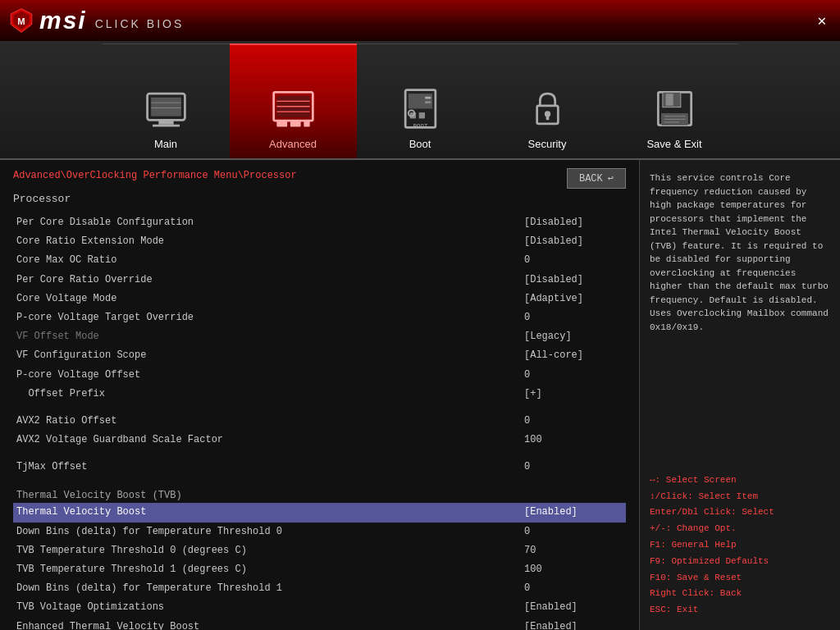  Describe the element at coordinates (420, 21) in the screenshot. I see `header: M msi CLICK BIOS ✕` at that location.